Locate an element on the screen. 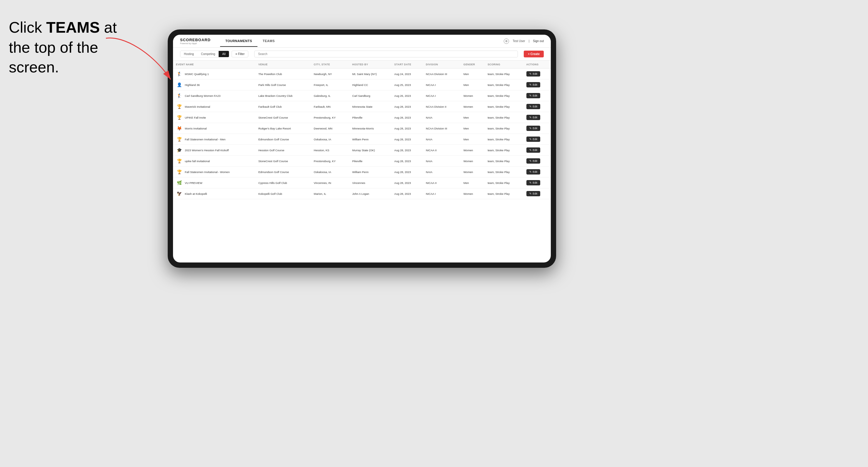 This screenshot has height=467, width=868. search-box is located at coordinates (386, 54).